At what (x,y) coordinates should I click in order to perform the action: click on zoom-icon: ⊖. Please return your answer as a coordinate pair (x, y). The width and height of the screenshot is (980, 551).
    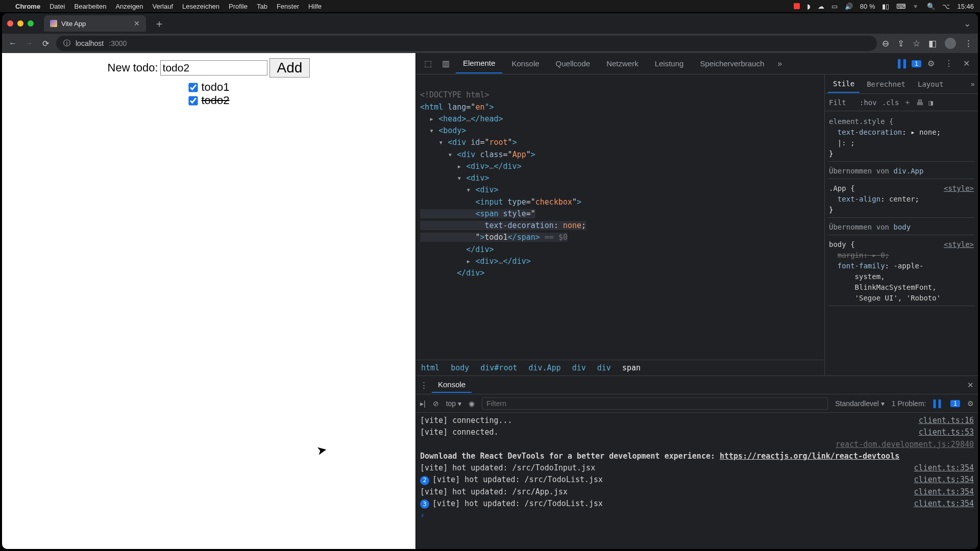
    Looking at the image, I should click on (886, 44).